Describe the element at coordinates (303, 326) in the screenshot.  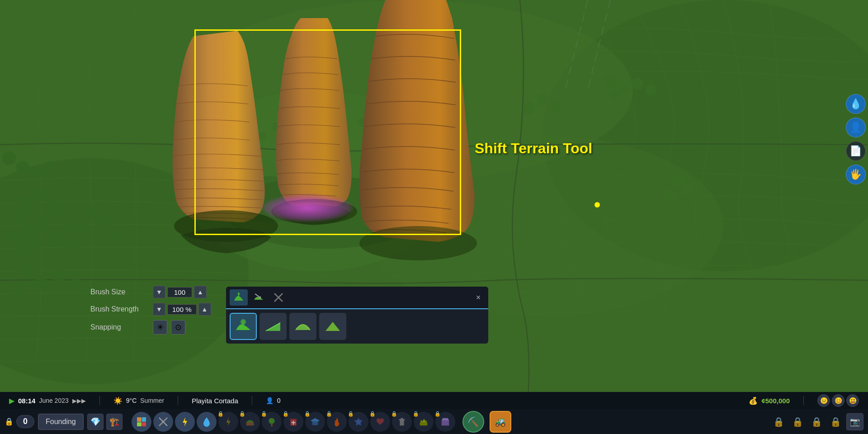
I see `tool-smooth-btn` at that location.